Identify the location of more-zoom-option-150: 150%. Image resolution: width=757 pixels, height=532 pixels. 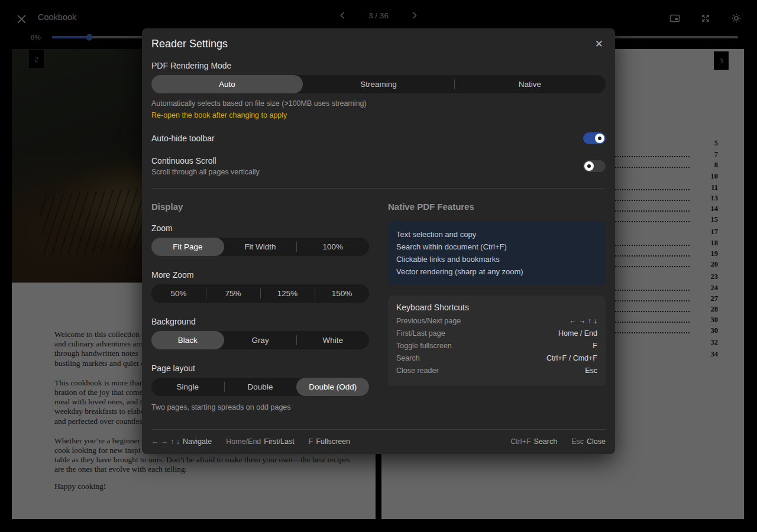
(342, 293).